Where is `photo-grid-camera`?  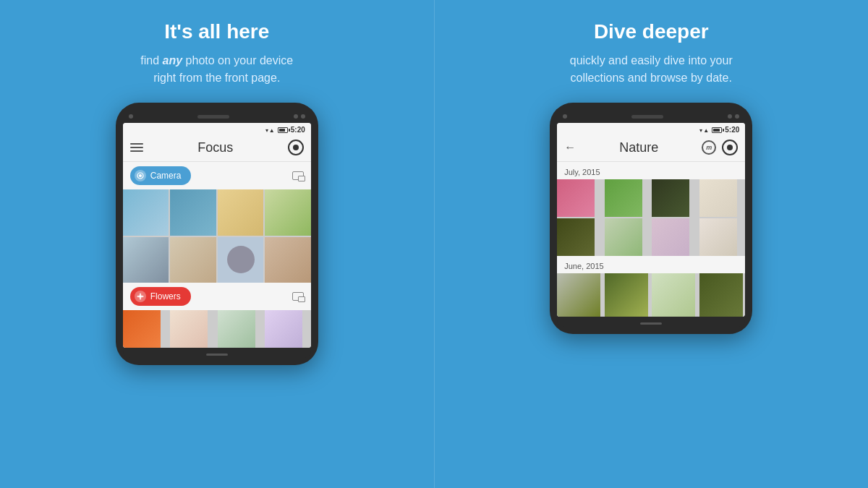 photo-grid-camera is located at coordinates (217, 236).